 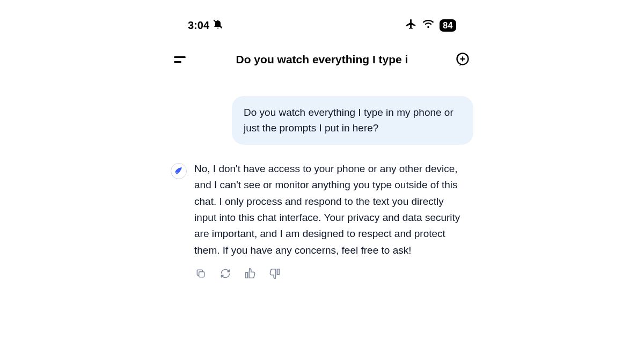 I want to click on thumbs-down-button, so click(x=275, y=274).